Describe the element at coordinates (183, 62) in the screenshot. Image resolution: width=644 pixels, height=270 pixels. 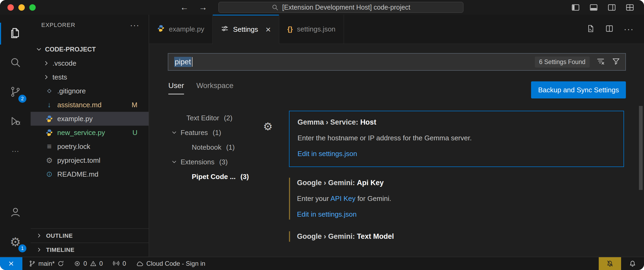
I see `search-value: pipet` at that location.